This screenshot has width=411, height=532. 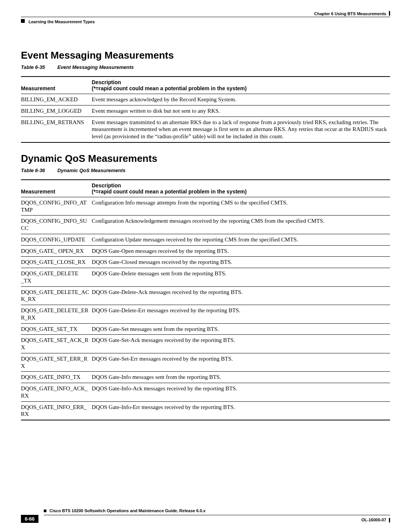 I want to click on measurement-cell: DQOS_GATE_INFO_ERR_RX, so click(x=56, y=411).